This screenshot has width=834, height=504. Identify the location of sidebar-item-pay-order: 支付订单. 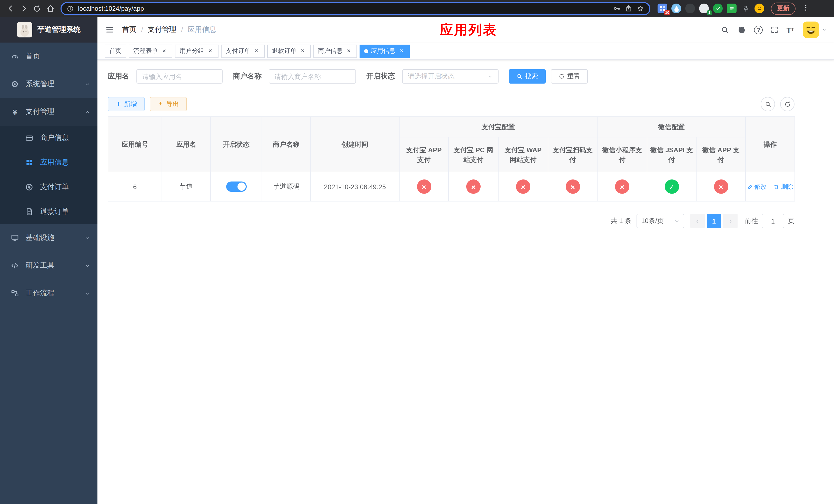
(49, 187).